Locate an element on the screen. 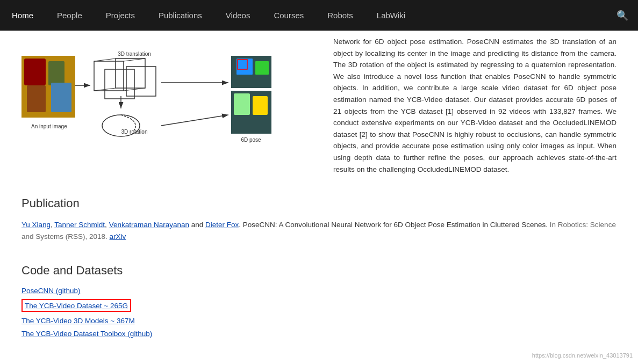 The image size is (638, 364). pose-diagram-svg: An input image 3D translation is located at coordinates (167, 105).